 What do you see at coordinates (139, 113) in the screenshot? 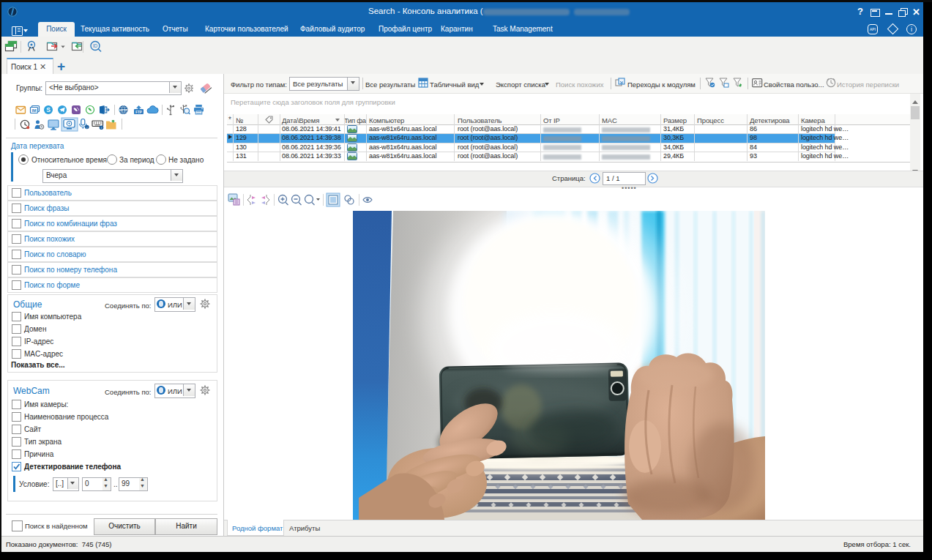
I see `svg-text: FTP` at bounding box center [139, 113].